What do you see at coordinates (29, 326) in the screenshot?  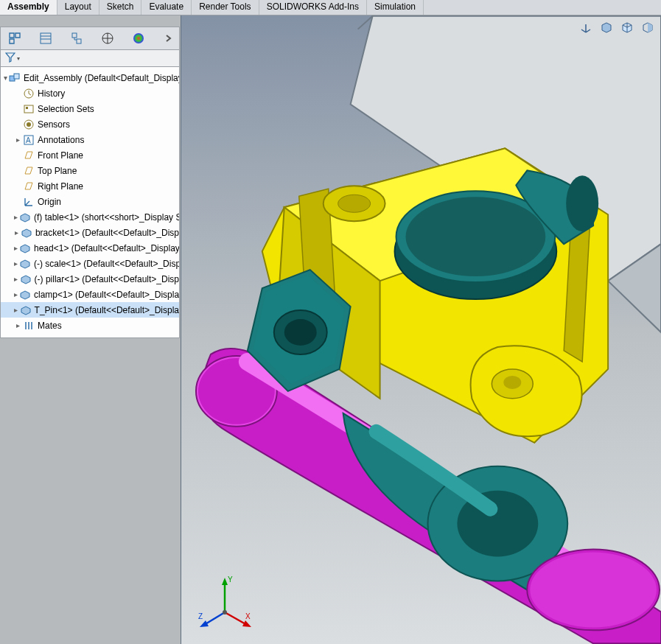 I see `mates-icon` at bounding box center [29, 326].